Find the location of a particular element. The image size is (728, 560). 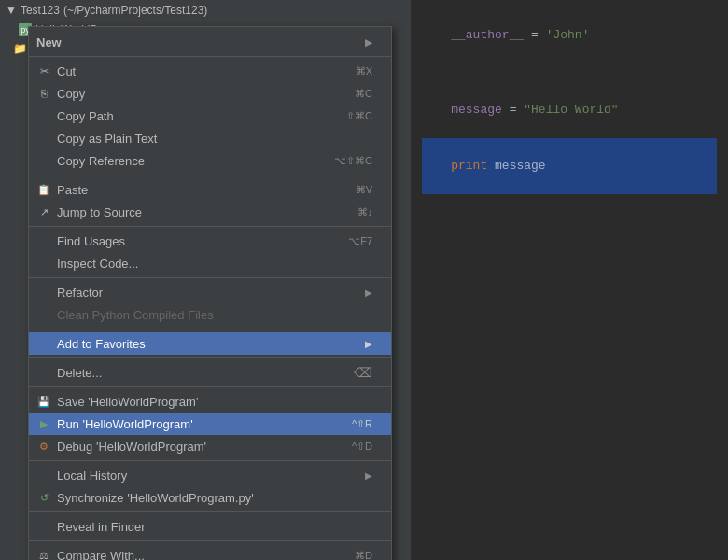

copy-plain-label: Copy as Plain Text is located at coordinates (106, 138).